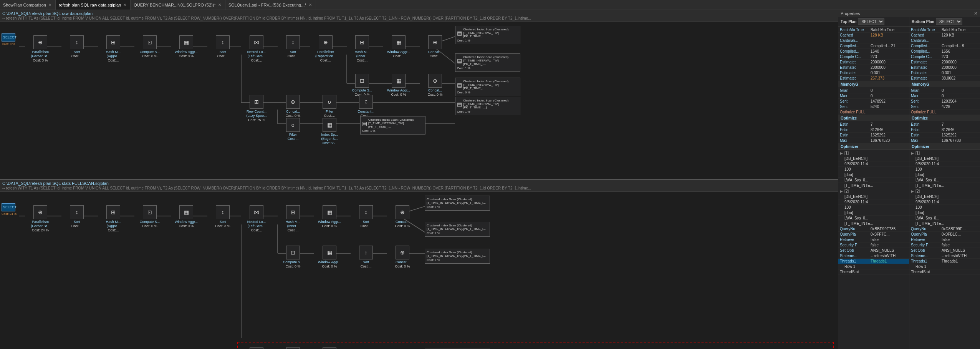 The image size is (980, 349). I want to click on plan1-compute2-icon: ⊡, so click(362, 81).